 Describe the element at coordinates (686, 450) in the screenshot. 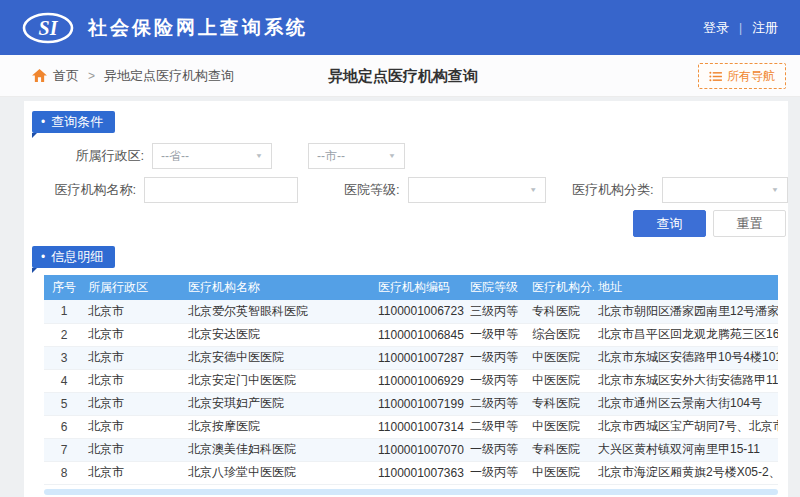

I see `table-cell: 大兴区黄村镇双河南里甲15-11` at that location.